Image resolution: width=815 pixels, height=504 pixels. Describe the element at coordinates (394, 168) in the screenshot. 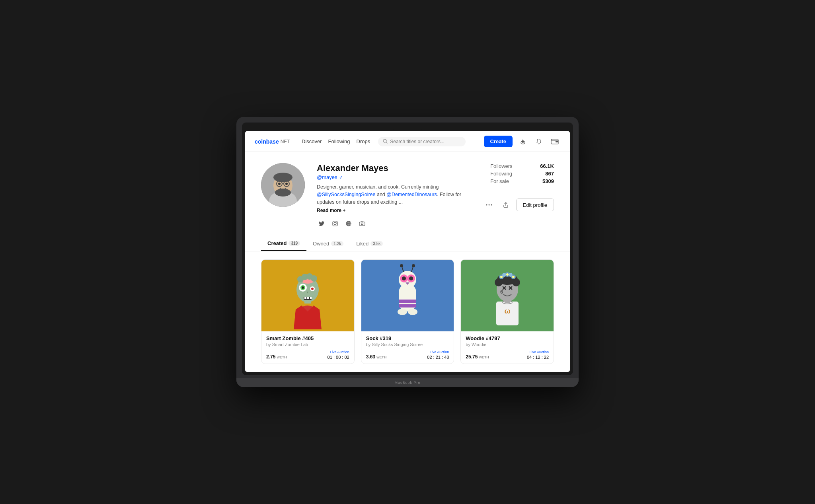

I see `profile-name: Alexander Mayes` at that location.